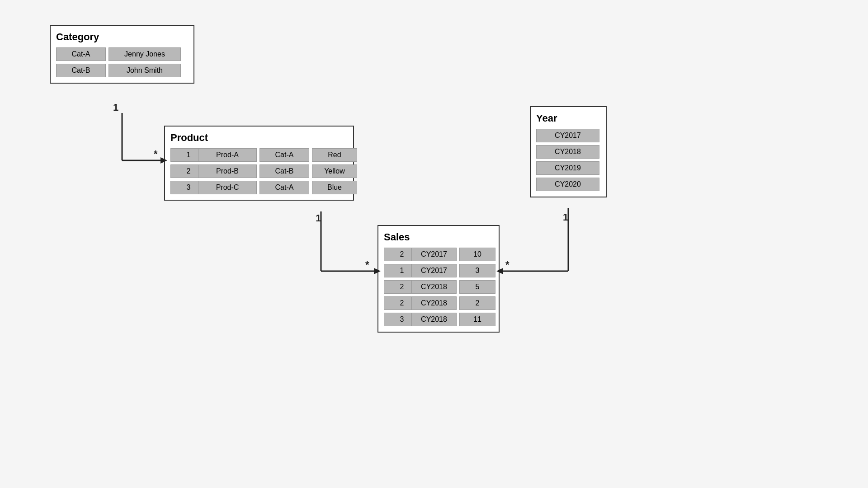 The height and width of the screenshot is (488, 868). What do you see at coordinates (434, 319) in the screenshot?
I see `sales-r5-year: CY2018` at bounding box center [434, 319].